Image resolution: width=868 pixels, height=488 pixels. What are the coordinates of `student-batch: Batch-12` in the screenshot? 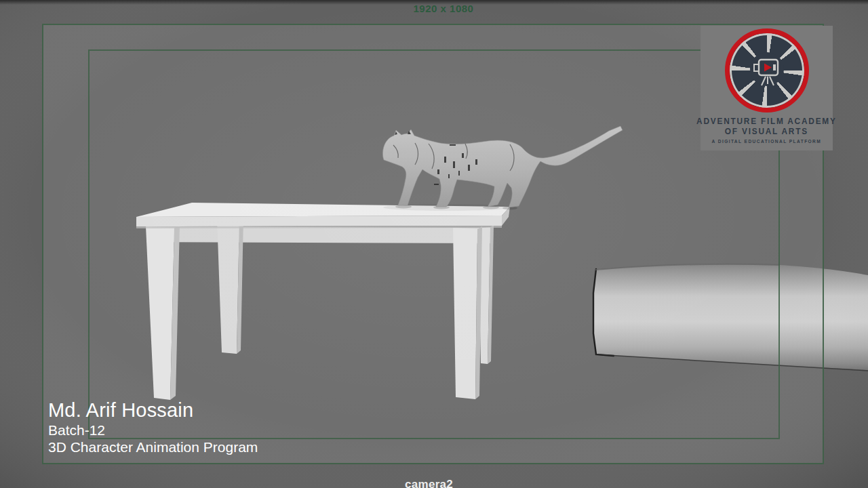 It's located at (153, 431).